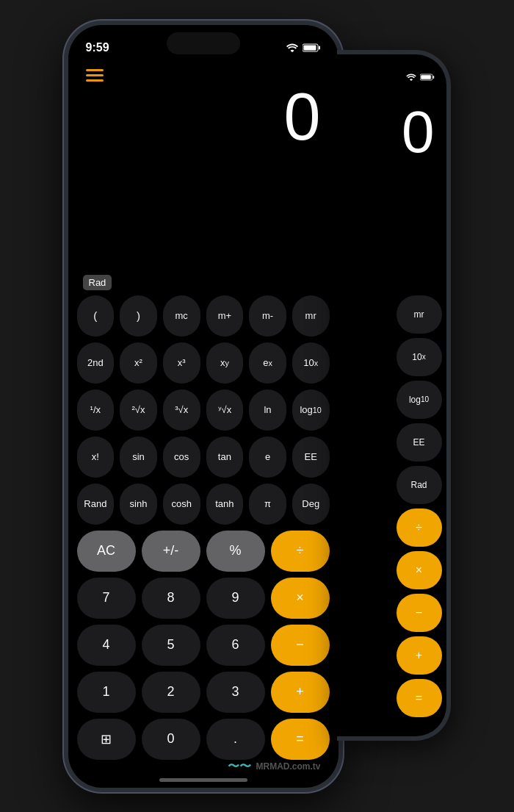  I want to click on btn-xfact: x!, so click(95, 457).